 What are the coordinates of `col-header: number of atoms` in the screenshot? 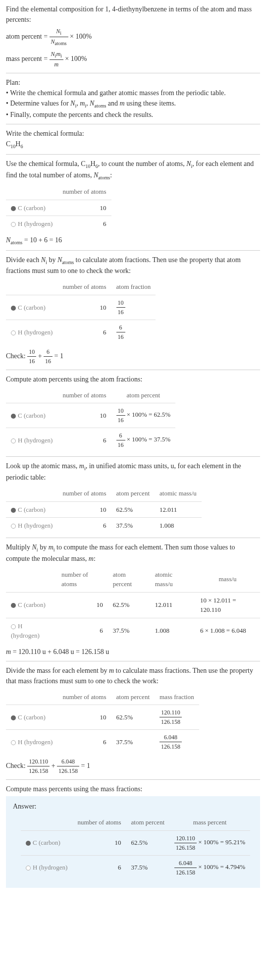 It's located at (84, 192).